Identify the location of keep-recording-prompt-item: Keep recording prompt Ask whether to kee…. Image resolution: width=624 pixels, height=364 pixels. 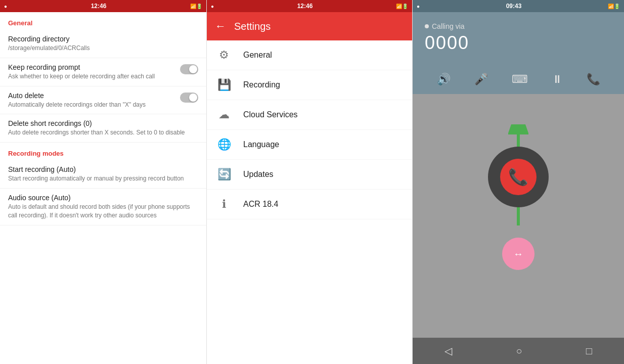
(103, 72).